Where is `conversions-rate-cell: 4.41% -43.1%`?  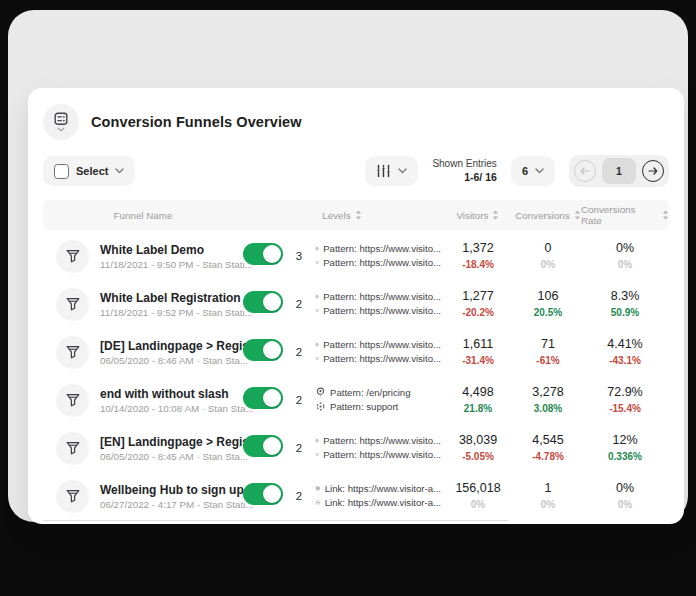
conversions-rate-cell: 4.41% -43.1% is located at coordinates (625, 352).